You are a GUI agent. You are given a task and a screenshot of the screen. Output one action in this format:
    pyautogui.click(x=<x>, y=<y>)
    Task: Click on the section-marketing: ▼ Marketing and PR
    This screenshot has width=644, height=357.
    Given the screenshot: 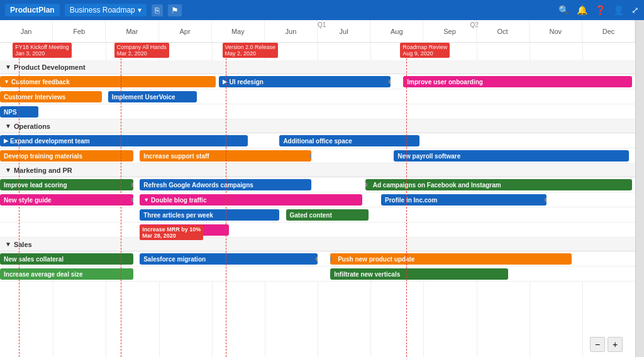 What is the action you would take?
    pyautogui.click(x=318, y=170)
    